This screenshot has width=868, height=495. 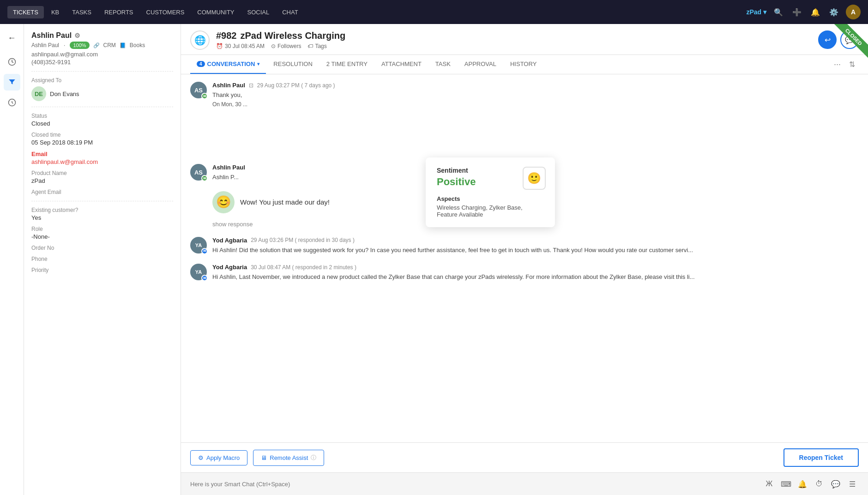 What do you see at coordinates (536, 100) in the screenshot?
I see `msg1-body: Thank you, On Mon, 30 ...` at bounding box center [536, 100].